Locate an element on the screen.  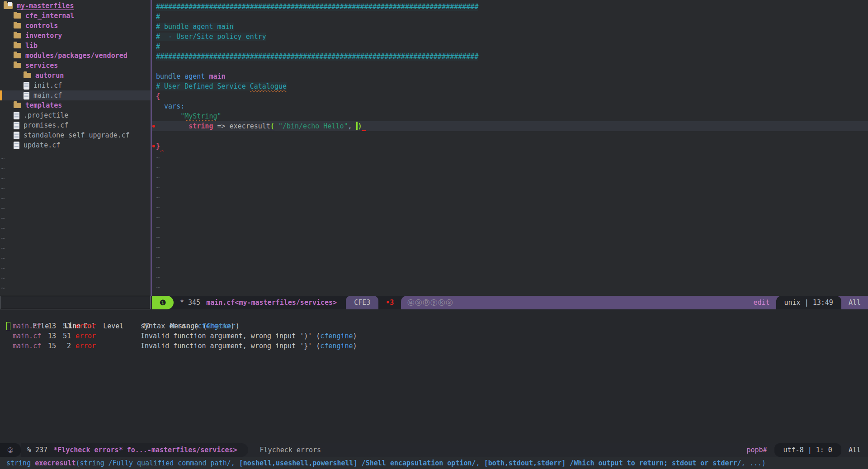
modeline-active: ❶ * 345 main.cf<my-masterfiles/services>… is located at coordinates (510, 303).